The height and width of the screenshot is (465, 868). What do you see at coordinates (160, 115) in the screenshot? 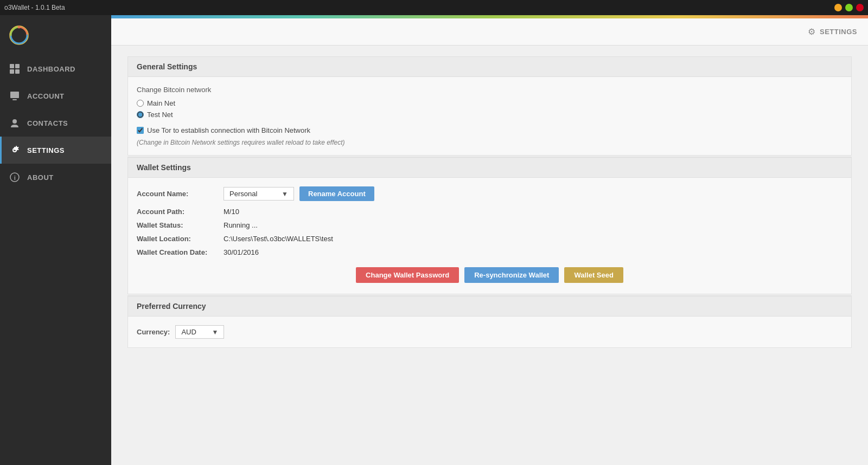
I see `testnet-label: Test Net` at bounding box center [160, 115].